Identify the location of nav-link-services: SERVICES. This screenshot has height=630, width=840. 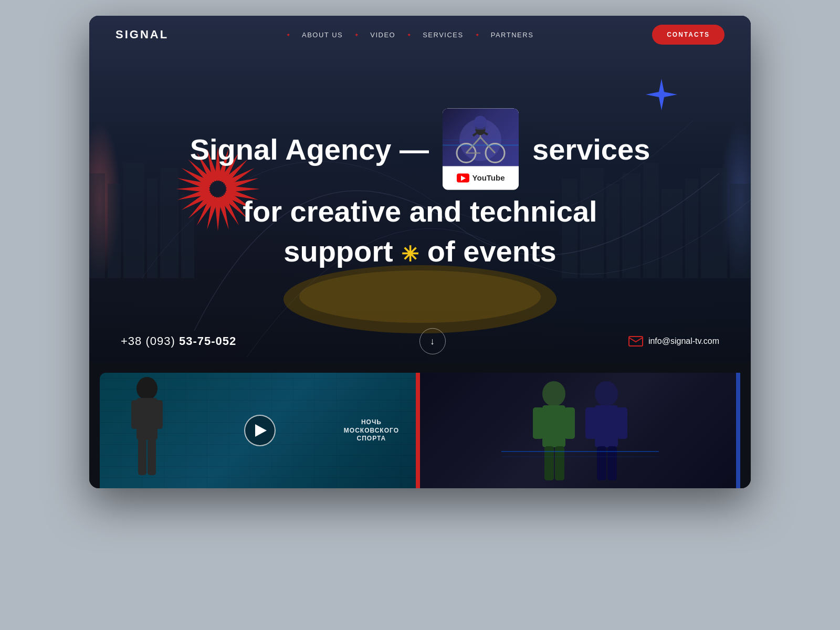
(443, 35).